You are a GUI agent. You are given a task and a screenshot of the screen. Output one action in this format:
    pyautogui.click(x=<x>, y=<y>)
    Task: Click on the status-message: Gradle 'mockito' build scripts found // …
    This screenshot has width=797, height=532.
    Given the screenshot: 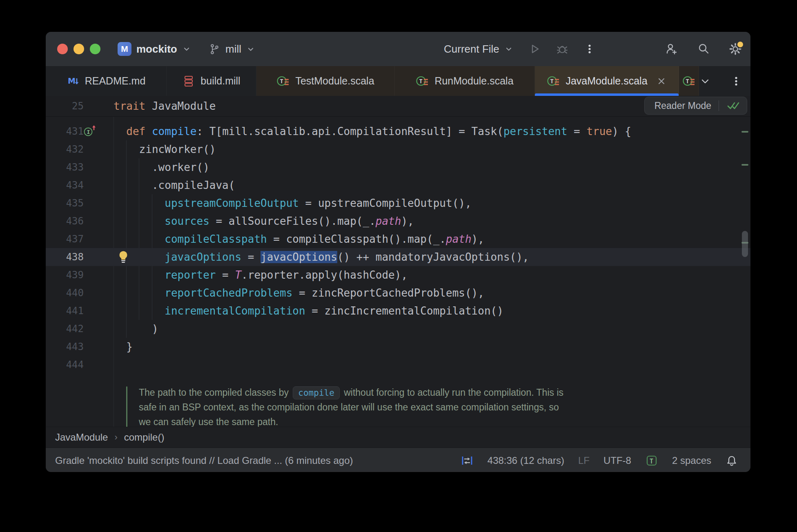 What is the action you would take?
    pyautogui.click(x=258, y=461)
    